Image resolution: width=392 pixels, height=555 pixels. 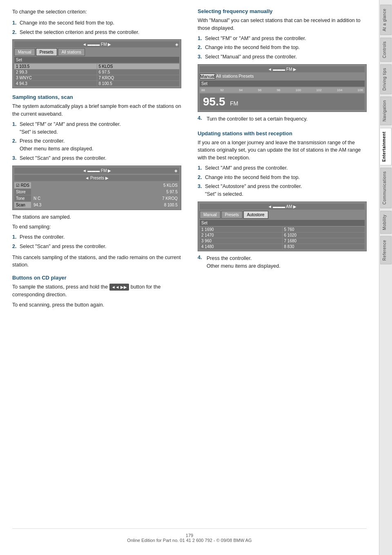 I want to click on up-step-3-text: Select "Autostore" and press the control…, so click(x=286, y=190).